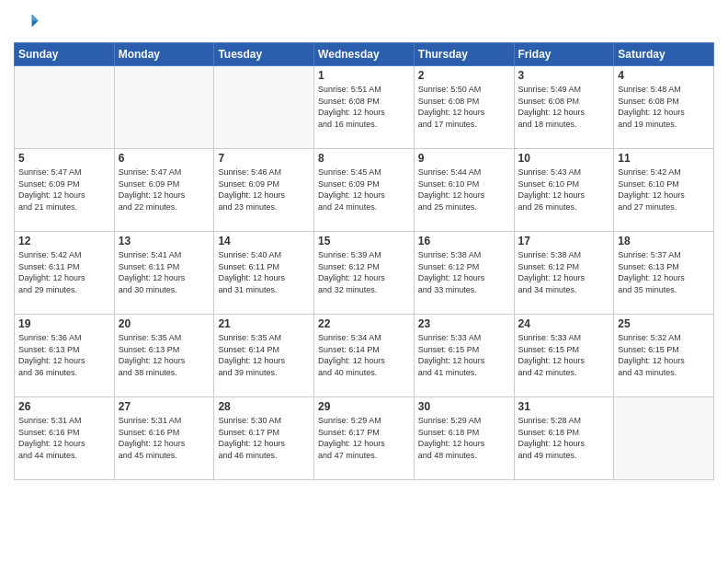 Image resolution: width=728 pixels, height=563 pixels. Describe the element at coordinates (264, 241) in the screenshot. I see `day-number: 14` at that location.